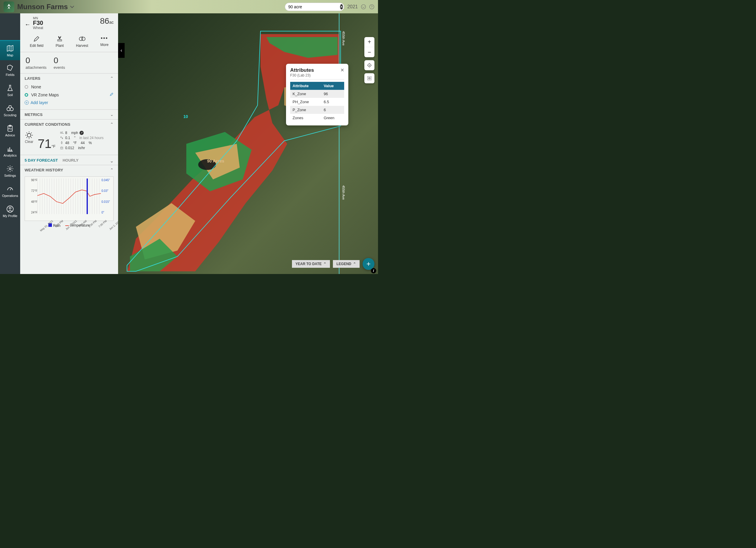  What do you see at coordinates (47, 141) in the screenshot?
I see `current-temp: 71°F` at bounding box center [47, 141].